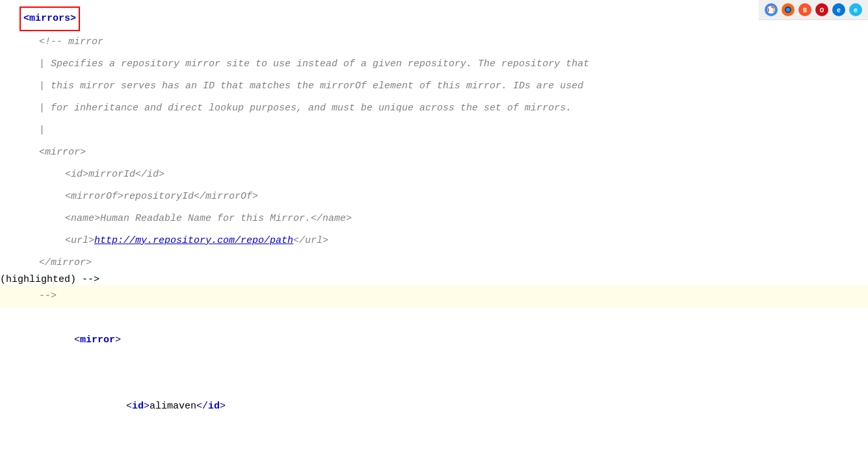  I want to click on line-url: <url>http://my.repository.com/repo/path<…, so click(434, 241).